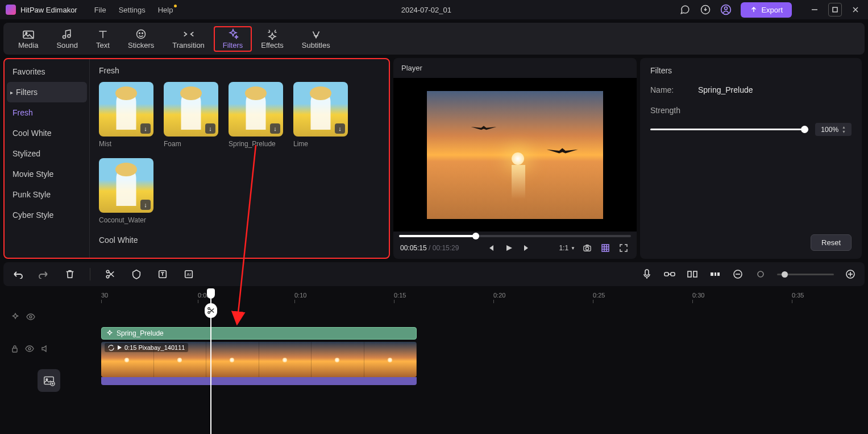  I want to click on sound-icon, so click(67, 34).